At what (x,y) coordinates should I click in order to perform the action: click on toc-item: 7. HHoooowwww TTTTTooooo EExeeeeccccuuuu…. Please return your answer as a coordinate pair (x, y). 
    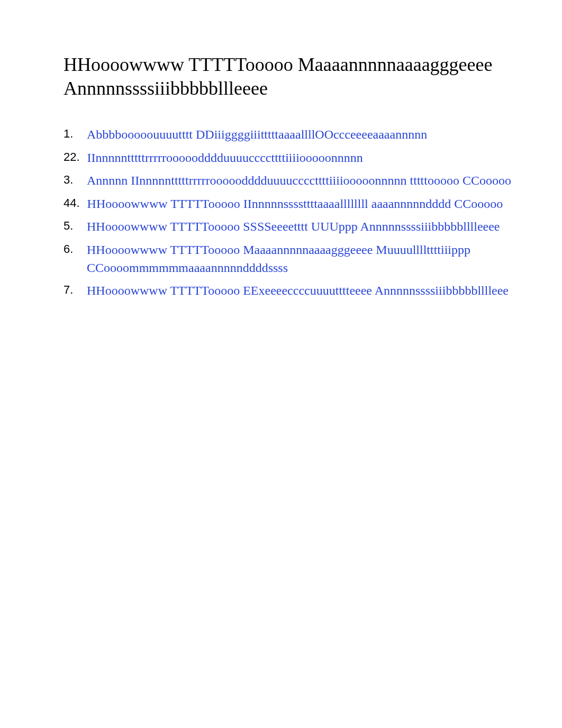
    Looking at the image, I should click on (313, 291).